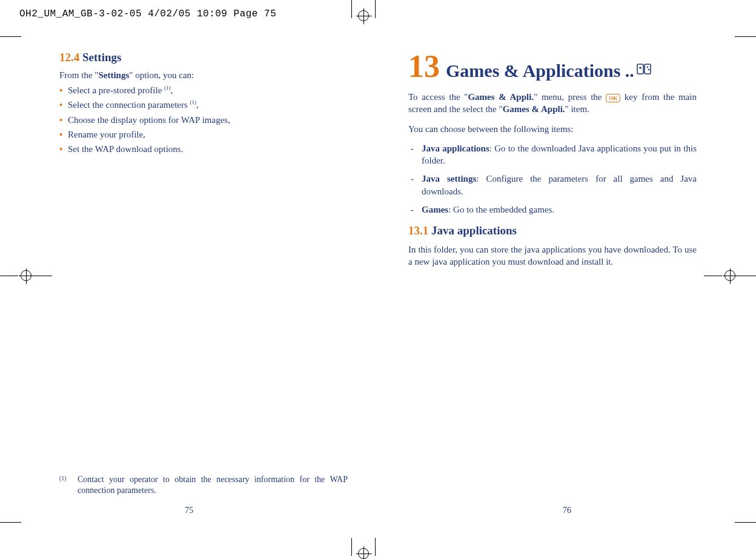 The width and height of the screenshot is (756, 559). What do you see at coordinates (204, 105) in the screenshot?
I see `list-item: Select the connection parameters (1),` at bounding box center [204, 105].